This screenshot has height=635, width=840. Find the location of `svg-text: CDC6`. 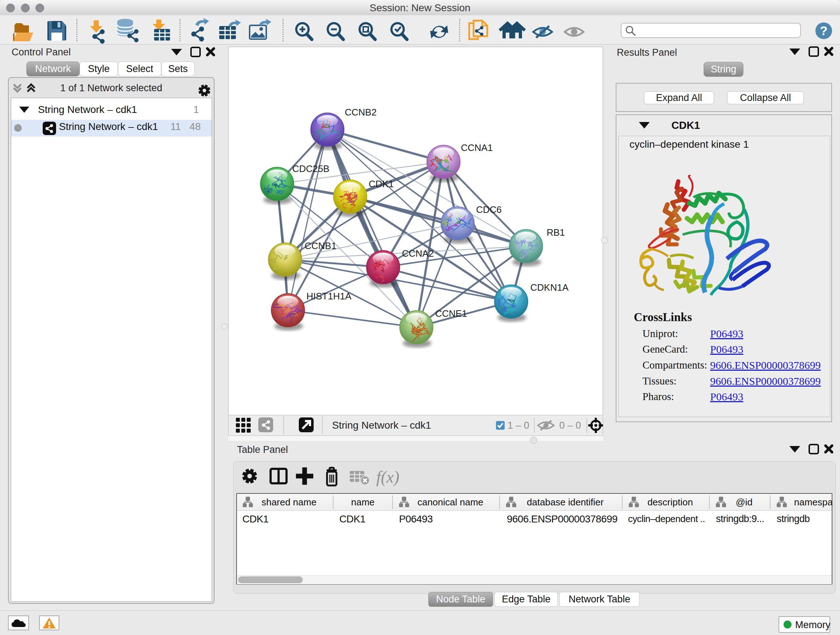

svg-text: CDC6 is located at coordinates (489, 210).